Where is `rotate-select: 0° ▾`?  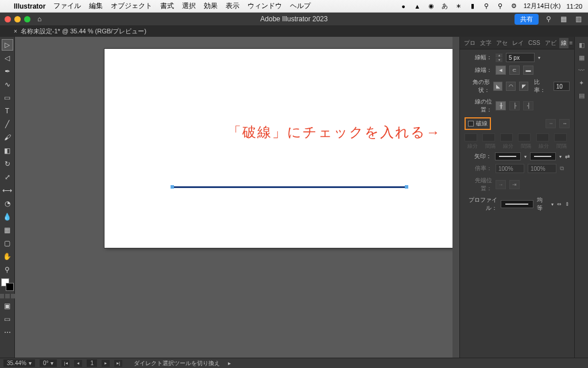
rotate-select: 0° ▾ is located at coordinates (48, 363).